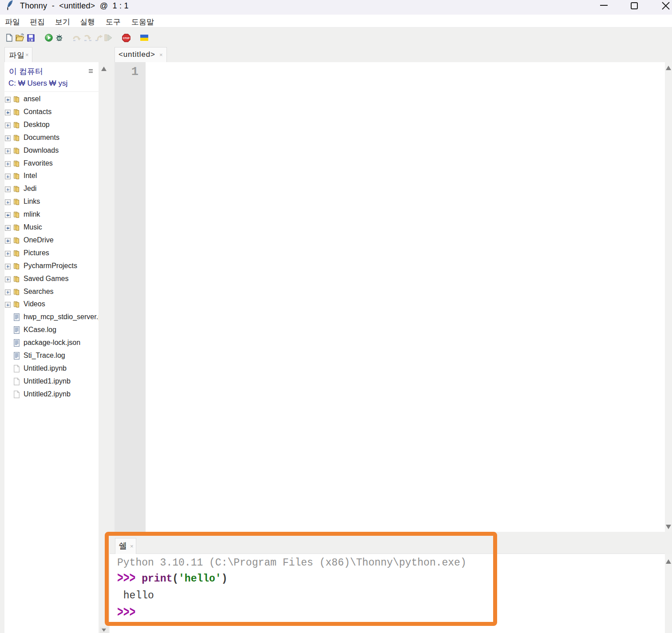 This screenshot has width=672, height=633. What do you see at coordinates (126, 38) in the screenshot?
I see `svg-text: STOP` at bounding box center [126, 38].